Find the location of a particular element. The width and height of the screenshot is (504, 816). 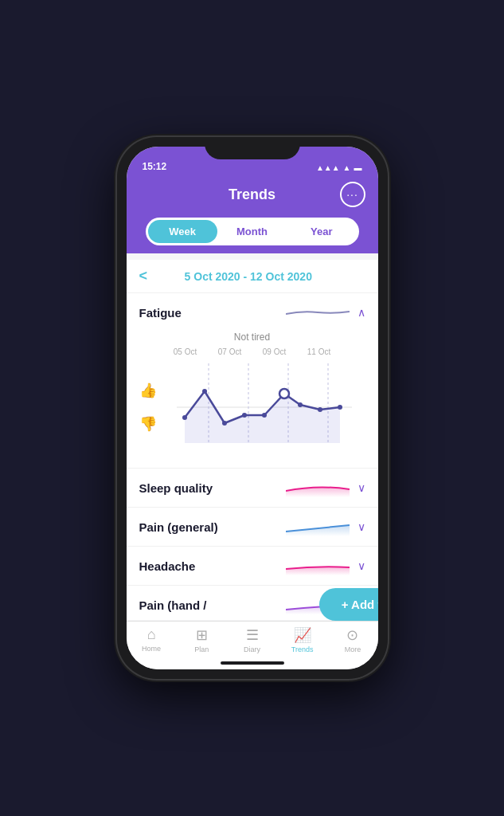

chart-date-0: 05 Oct is located at coordinates (185, 352).